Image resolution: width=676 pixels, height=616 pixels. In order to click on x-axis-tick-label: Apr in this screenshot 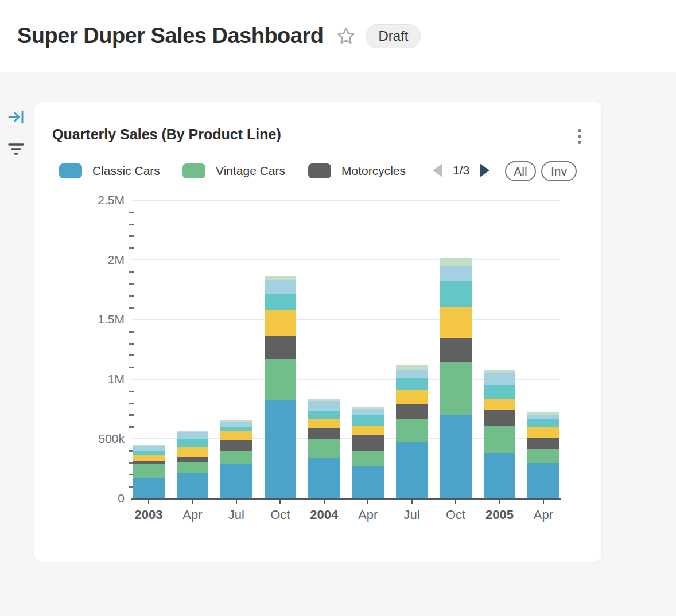, I will do `click(543, 515)`.